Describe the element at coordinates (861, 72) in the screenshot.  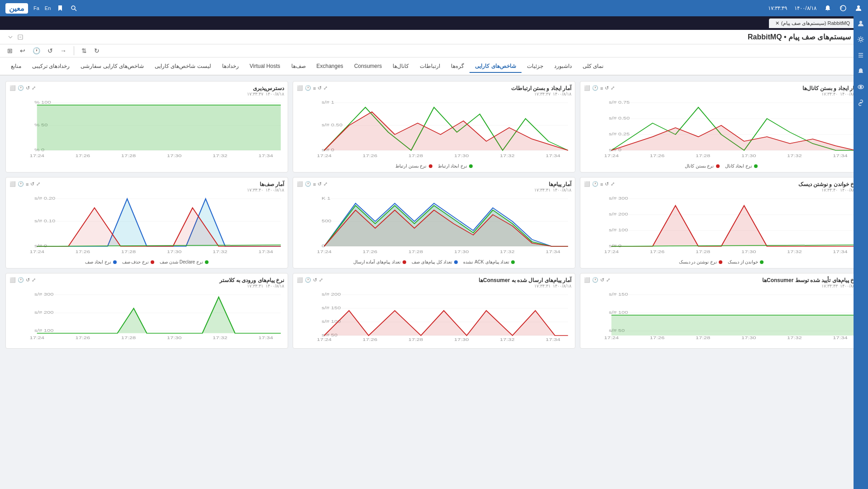
I see `sidebar-bell-icon` at that location.